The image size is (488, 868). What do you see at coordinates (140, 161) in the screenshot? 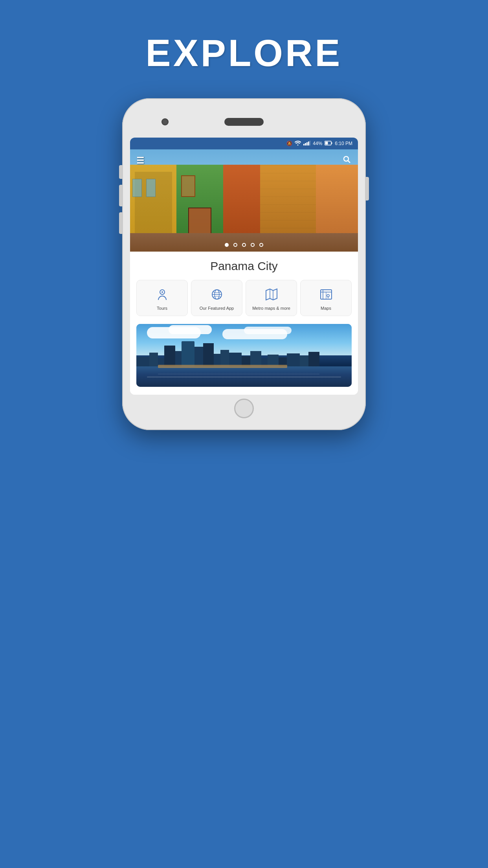
I see `hamburger-icon: ☰` at bounding box center [140, 161].